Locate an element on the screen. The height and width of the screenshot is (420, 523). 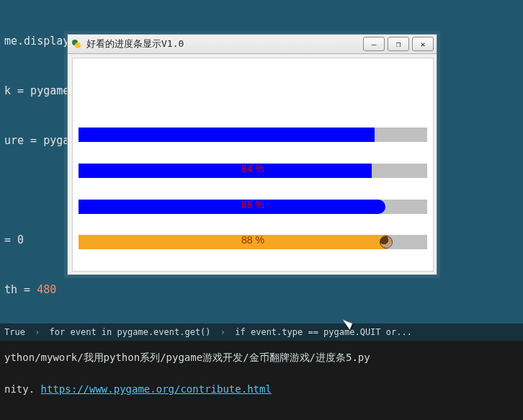
maximize-icon: ❐ is located at coordinates (399, 45).